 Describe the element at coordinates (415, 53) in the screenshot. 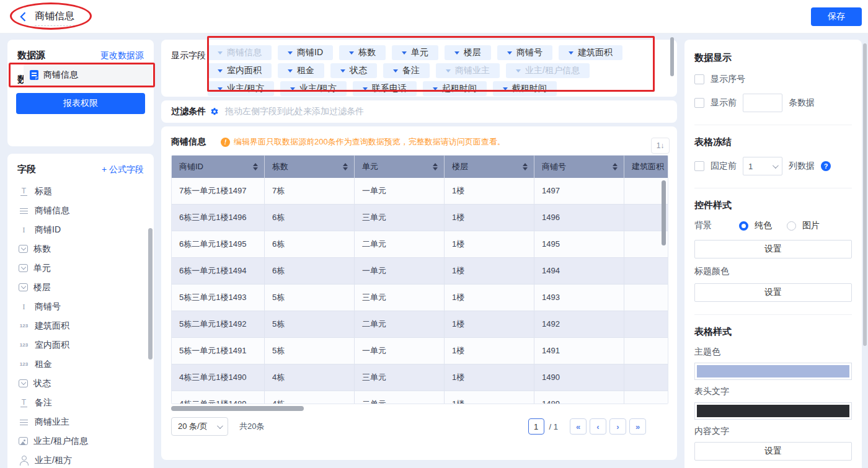

I see `display-field-chip: 单元` at that location.